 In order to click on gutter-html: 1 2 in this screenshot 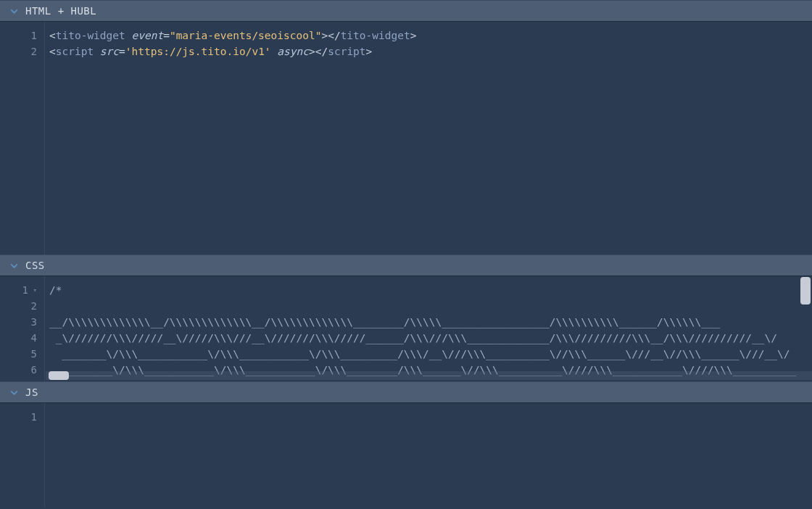, I will do `click(22, 138)`.